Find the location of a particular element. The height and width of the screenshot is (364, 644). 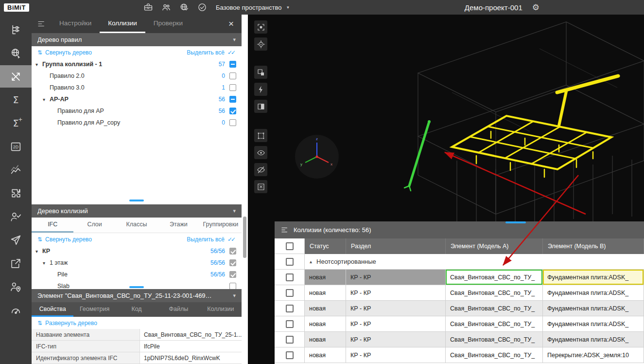

tab-classes: Классы is located at coordinates (137, 225).